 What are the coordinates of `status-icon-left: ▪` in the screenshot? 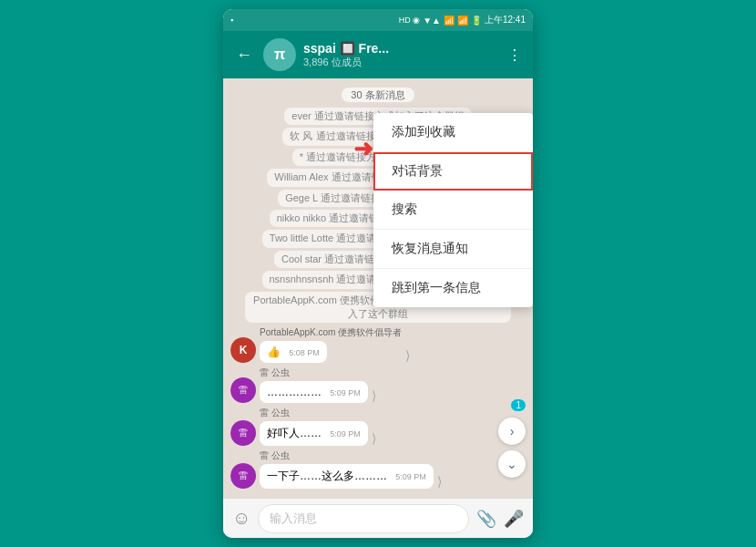 It's located at (231, 20).